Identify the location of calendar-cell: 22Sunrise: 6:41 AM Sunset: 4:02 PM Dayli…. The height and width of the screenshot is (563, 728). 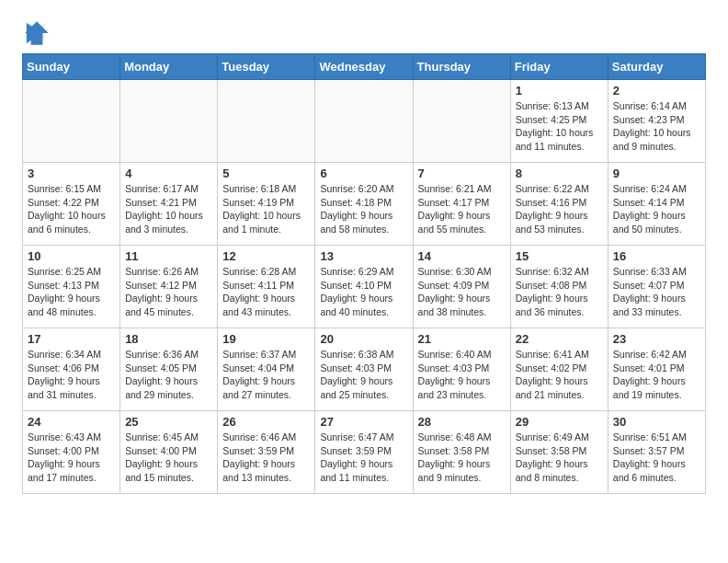
(559, 370).